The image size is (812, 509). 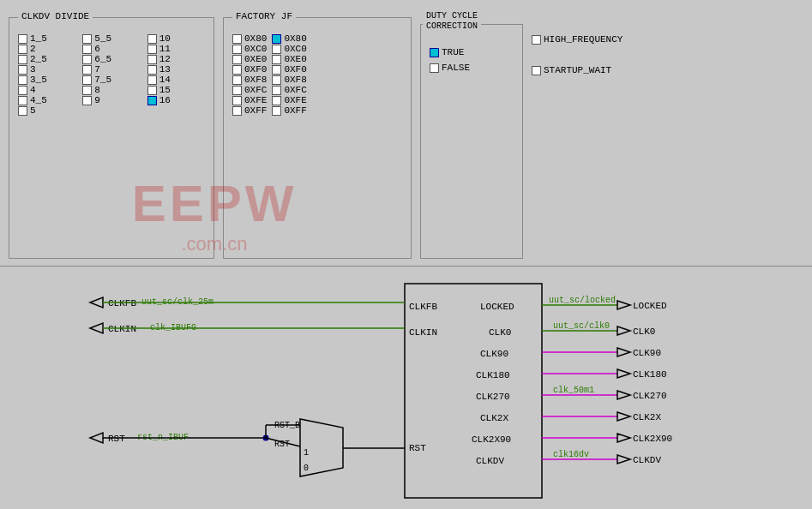 I want to click on block-clk2x-label: CLK2X, so click(x=494, y=418).